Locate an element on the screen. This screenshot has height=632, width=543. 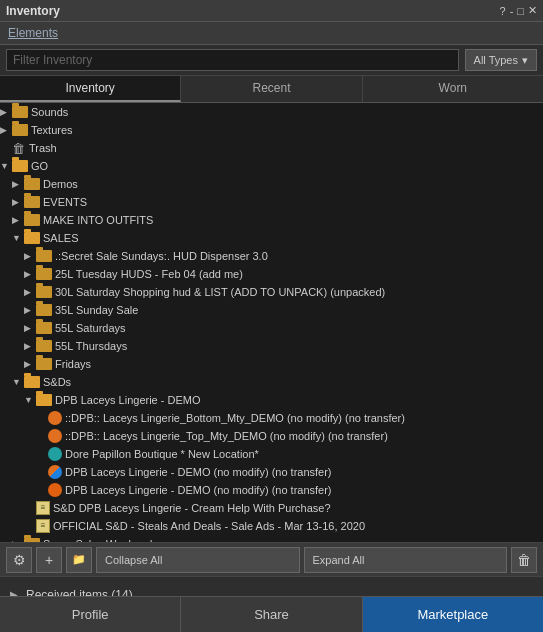
list-item: ▶ .:Secret Sale Sundays:. HUD Dispenser … is located at coordinates (272, 256).